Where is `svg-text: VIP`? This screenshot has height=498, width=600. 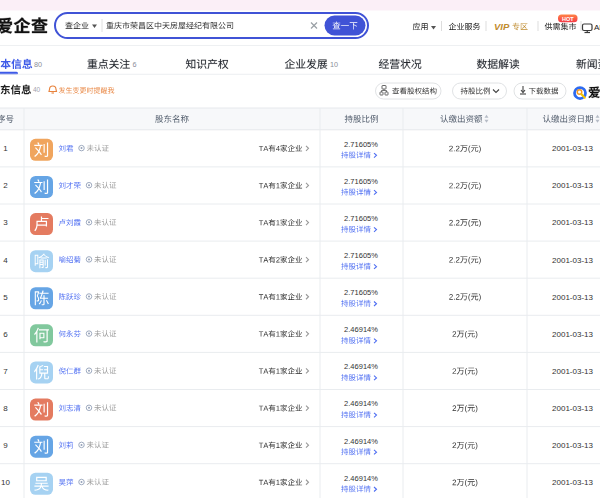
svg-text: VIP is located at coordinates (502, 26).